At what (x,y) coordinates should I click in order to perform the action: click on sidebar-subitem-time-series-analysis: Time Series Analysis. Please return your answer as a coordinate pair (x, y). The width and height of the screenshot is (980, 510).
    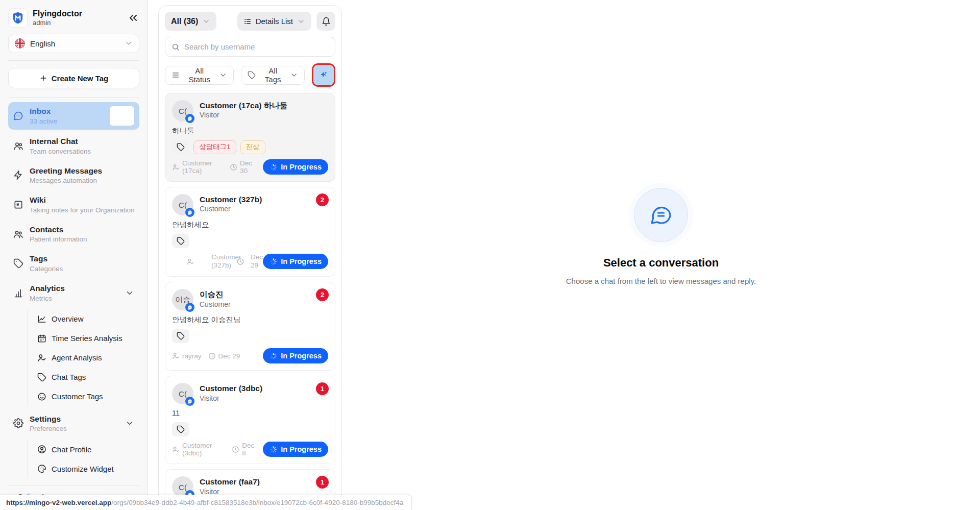
    Looking at the image, I should click on (84, 338).